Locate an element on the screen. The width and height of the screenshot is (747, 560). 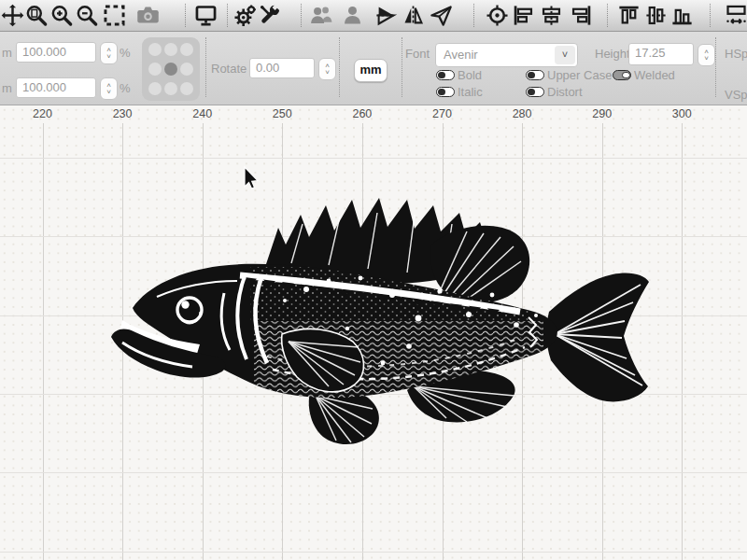
mouse-cursor is located at coordinates (251, 177).